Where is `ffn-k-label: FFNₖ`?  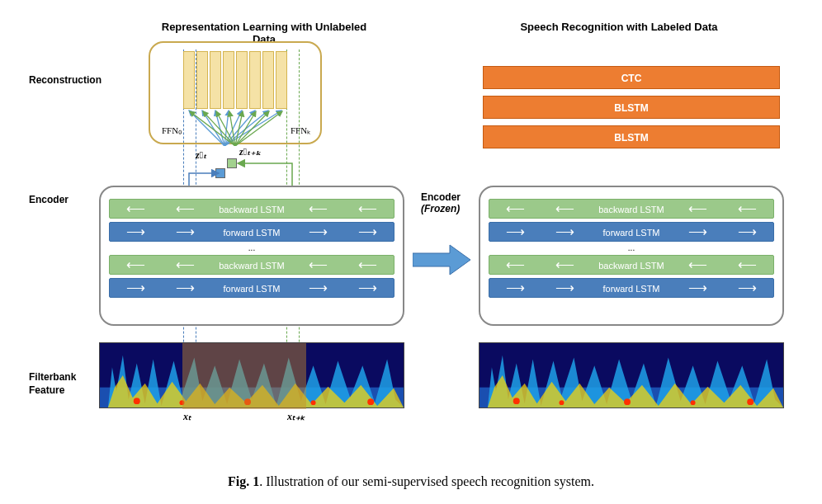 ffn-k-label: FFNₖ is located at coordinates (300, 130).